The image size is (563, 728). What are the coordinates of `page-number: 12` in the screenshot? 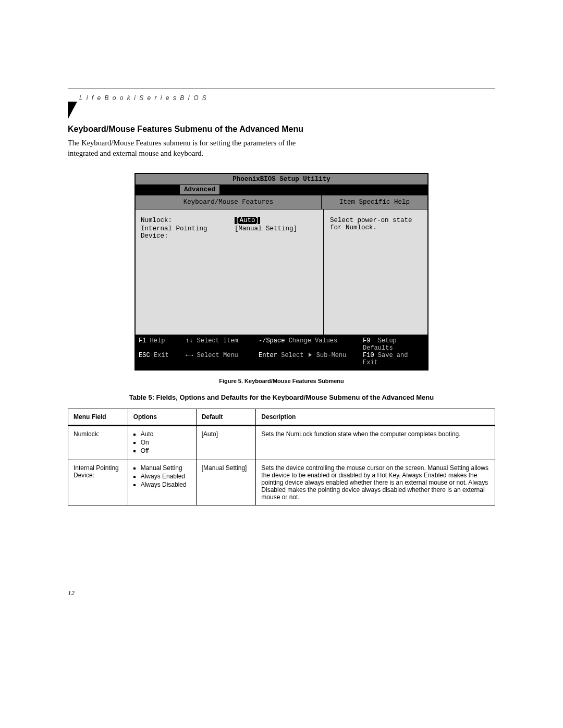 It's located at (282, 593).